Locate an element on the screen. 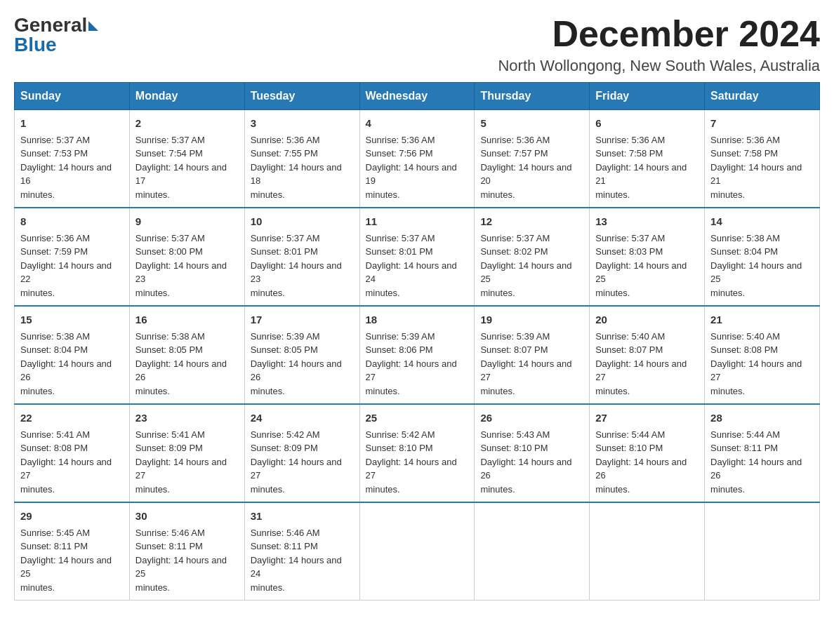 The width and height of the screenshot is (834, 644). calendar-cell: 14 Sunrise: 5:38 AMSunset: 8:04 PMDaylig… is located at coordinates (762, 257).